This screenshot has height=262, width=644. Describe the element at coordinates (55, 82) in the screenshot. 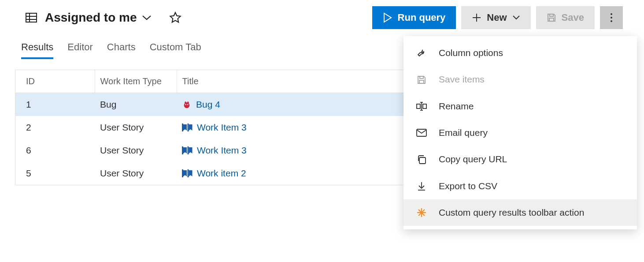

I see `col-header-id: ID` at that location.